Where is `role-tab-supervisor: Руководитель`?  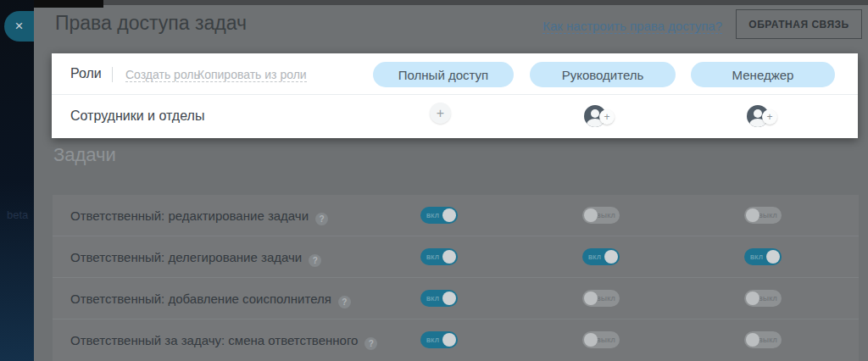 role-tab-supervisor: Руководитель is located at coordinates (603, 75).